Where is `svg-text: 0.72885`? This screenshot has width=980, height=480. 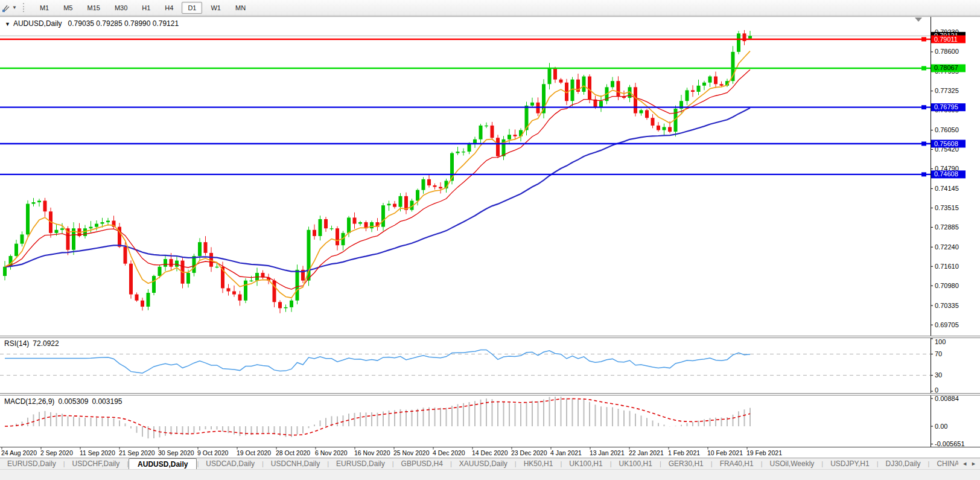
svg-text: 0.72885 is located at coordinates (947, 227).